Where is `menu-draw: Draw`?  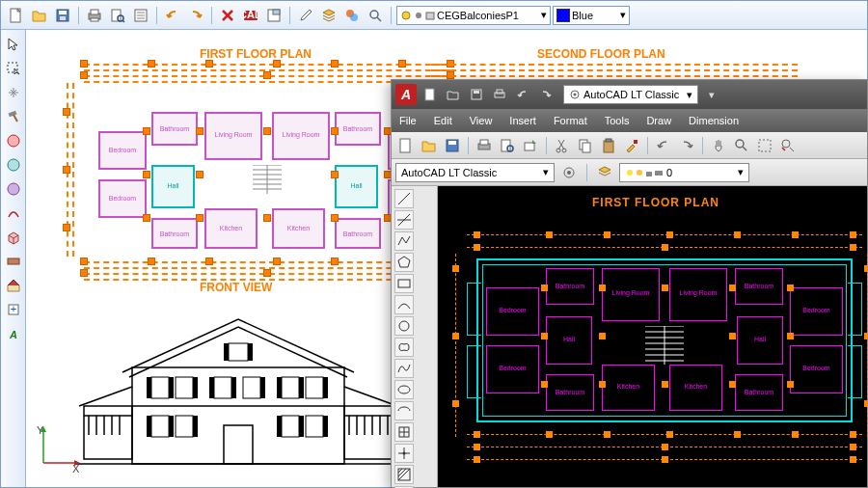
menu-draw: Draw is located at coordinates (659, 121).